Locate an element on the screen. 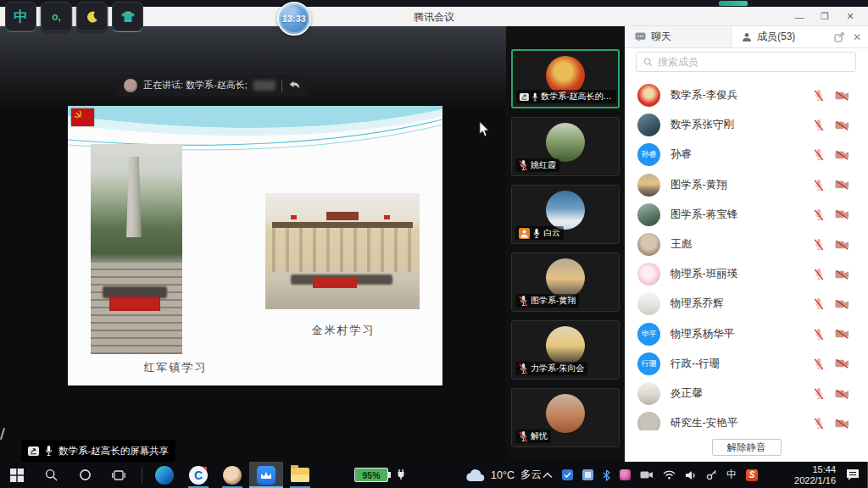  building-roof is located at coordinates (342, 225).